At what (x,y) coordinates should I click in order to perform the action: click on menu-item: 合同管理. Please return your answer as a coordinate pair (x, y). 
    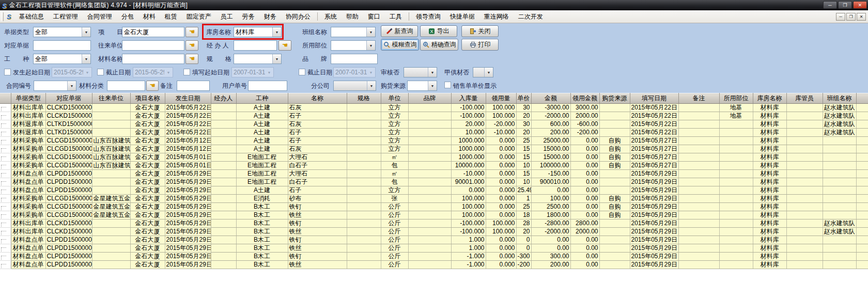
    Looking at the image, I should click on (100, 17).